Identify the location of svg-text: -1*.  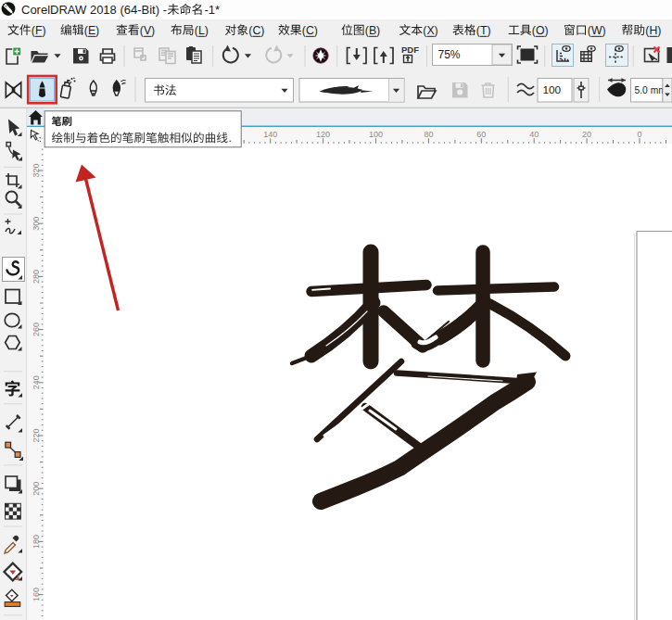
(213, 9).